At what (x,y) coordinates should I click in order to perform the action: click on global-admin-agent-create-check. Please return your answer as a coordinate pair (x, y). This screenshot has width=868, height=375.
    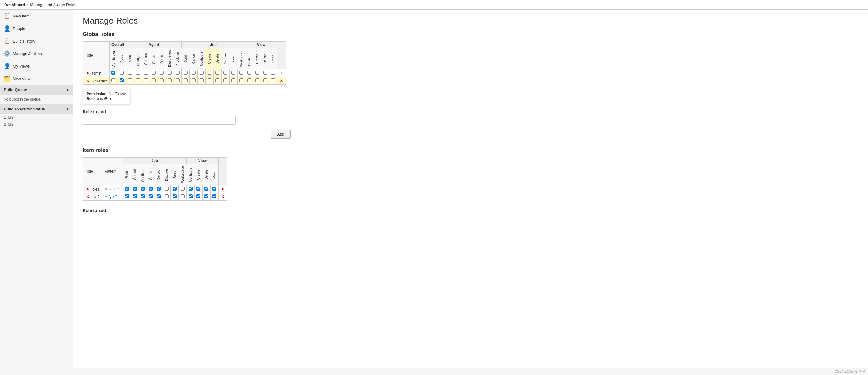
    Looking at the image, I should click on (154, 73).